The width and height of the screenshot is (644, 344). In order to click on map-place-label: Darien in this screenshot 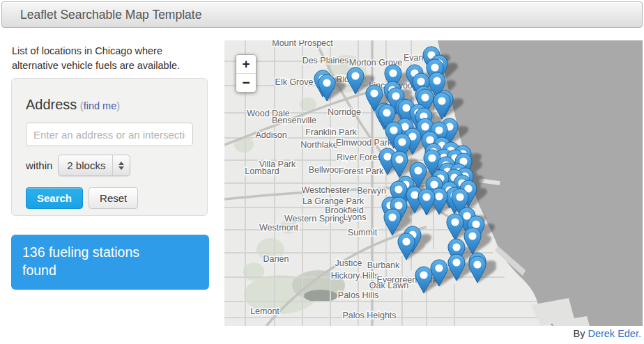, I will do `click(276, 259)`.